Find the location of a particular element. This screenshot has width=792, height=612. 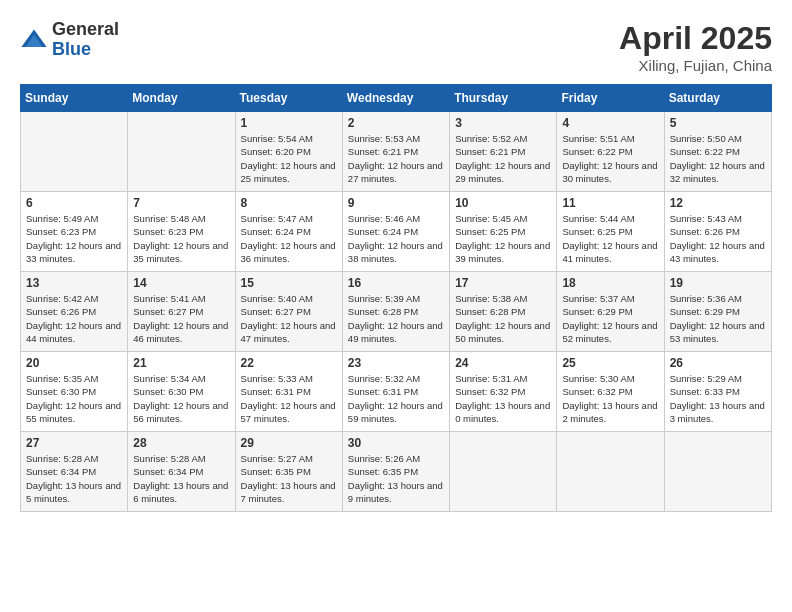

day-number: 13 is located at coordinates (74, 283).